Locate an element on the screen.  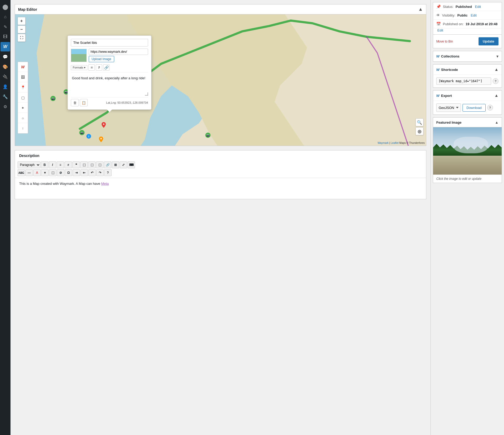
export-toggle: ▲ is located at coordinates (496, 96).